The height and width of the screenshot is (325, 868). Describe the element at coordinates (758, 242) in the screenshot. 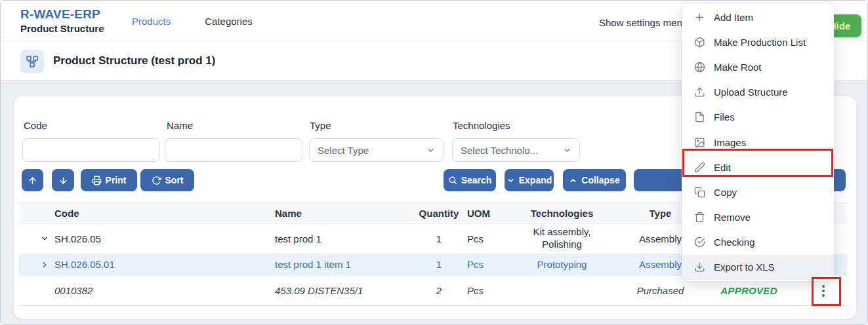

I see `menu-item-checking: Checking` at that location.